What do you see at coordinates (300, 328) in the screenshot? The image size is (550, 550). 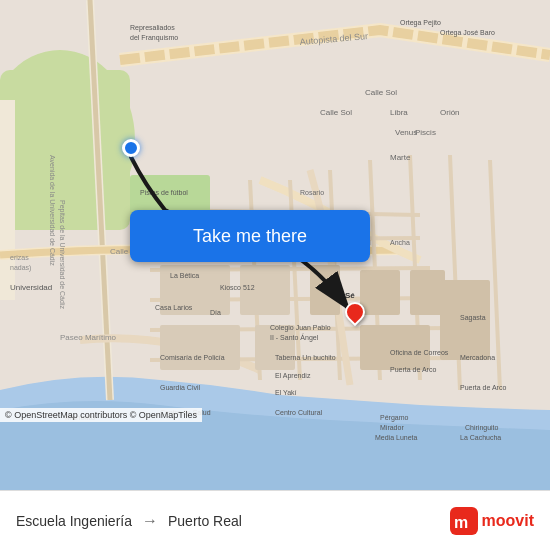 I see `svg-text: Colegio Juan Pablo` at bounding box center [300, 328].